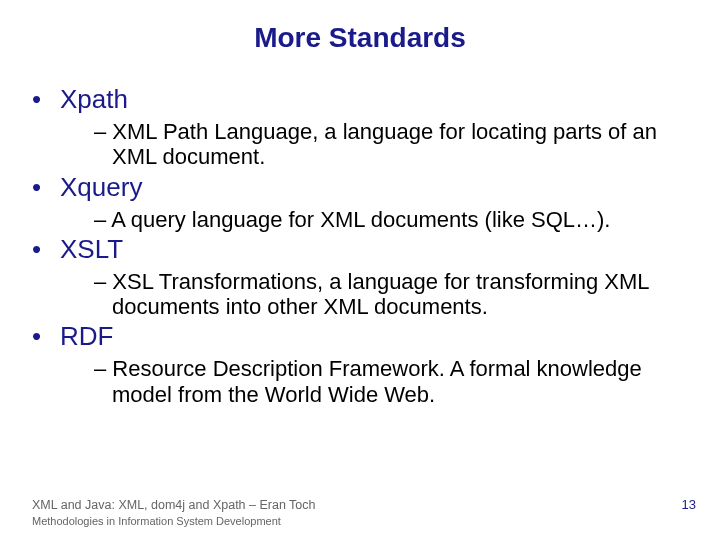 Image resolution: width=720 pixels, height=540 pixels. I want to click on bullet-rdf-label: RDF, so click(86, 336).